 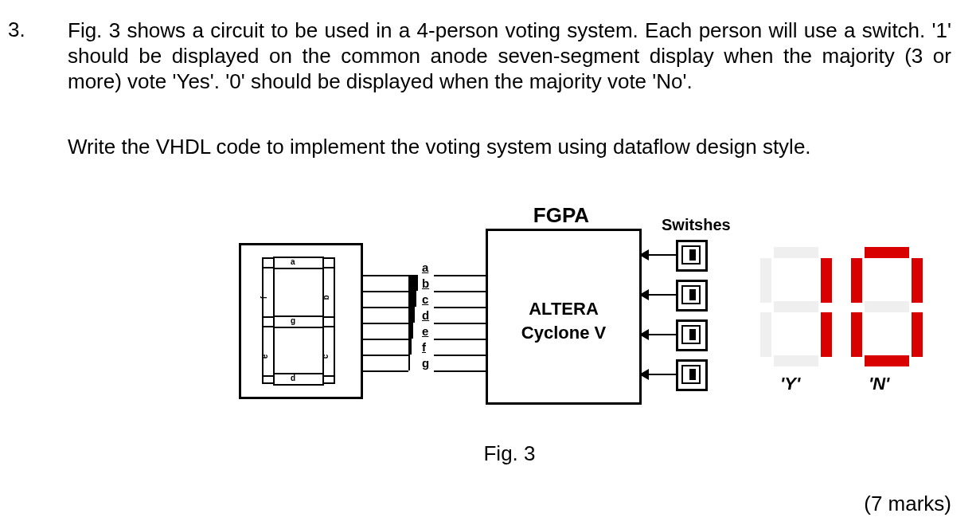 What do you see at coordinates (414, 299) in the screenshot?
I see `out-d-drop` at bounding box center [414, 299].